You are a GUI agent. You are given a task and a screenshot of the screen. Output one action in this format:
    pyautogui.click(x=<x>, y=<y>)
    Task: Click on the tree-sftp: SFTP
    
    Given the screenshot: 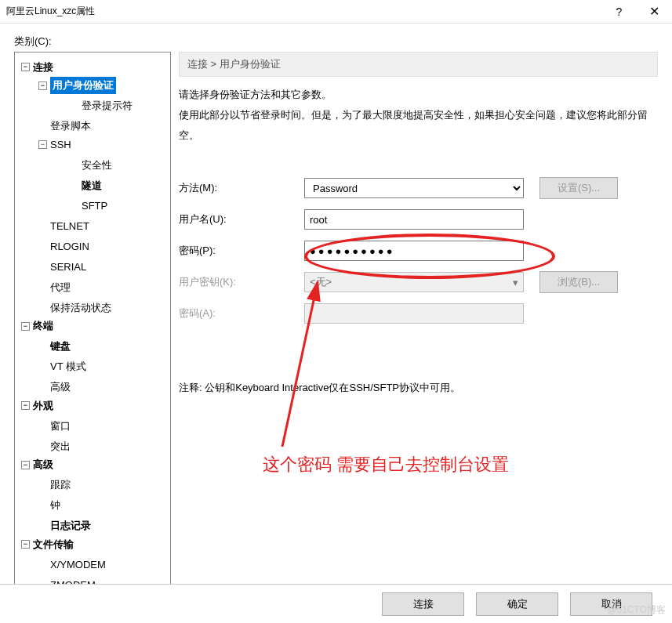 What is the action you would take?
    pyautogui.click(x=89, y=206)
    